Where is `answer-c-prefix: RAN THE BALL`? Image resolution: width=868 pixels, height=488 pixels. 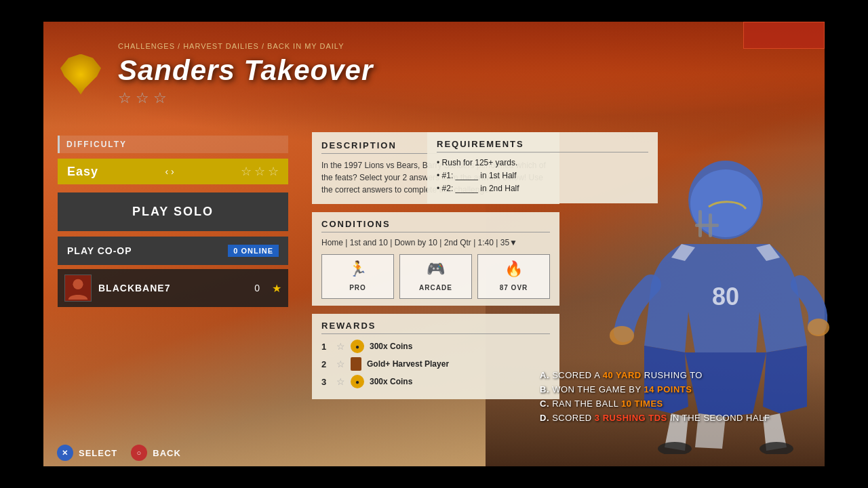 answer-c-prefix: RAN THE BALL is located at coordinates (587, 404).